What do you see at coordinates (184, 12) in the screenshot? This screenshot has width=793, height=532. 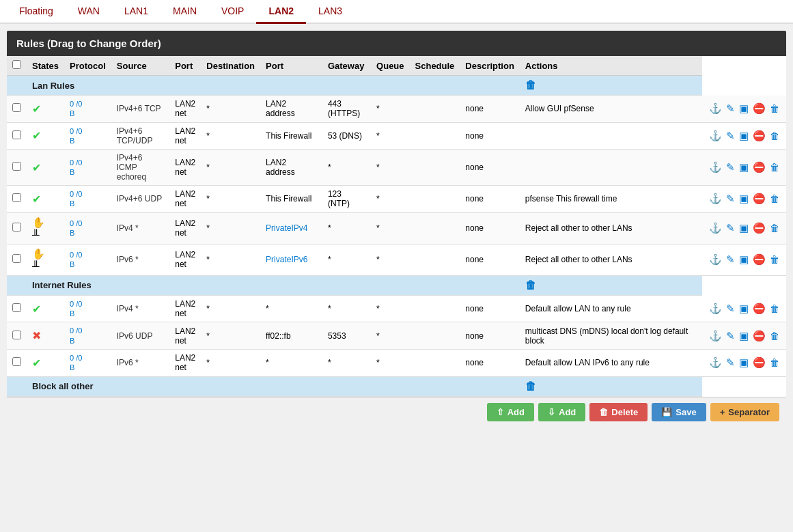 I see `tab-main: MAIN` at bounding box center [184, 12].